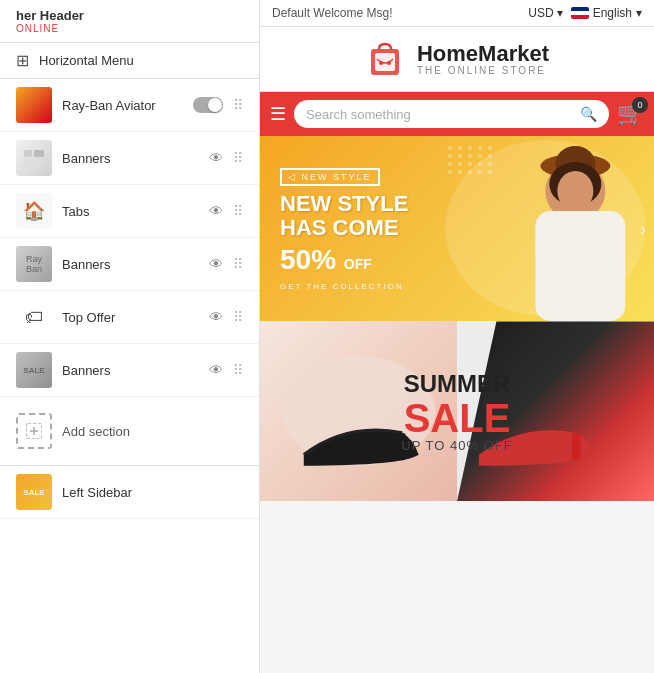 Image resolution: width=654 pixels, height=673 pixels. What do you see at coordinates (216, 264) in the screenshot?
I see `banners2-eye-icon: 👁` at bounding box center [216, 264].